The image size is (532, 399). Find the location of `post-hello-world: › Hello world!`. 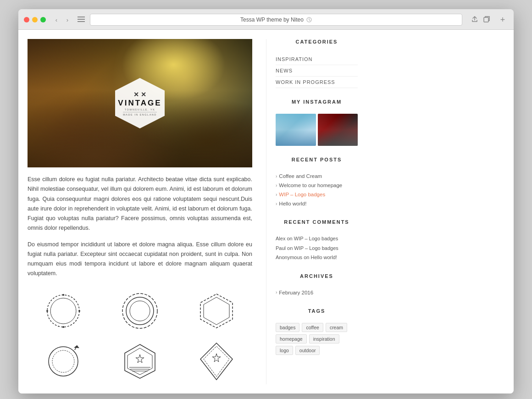

post-hello-world: › Hello world! is located at coordinates (316, 204).